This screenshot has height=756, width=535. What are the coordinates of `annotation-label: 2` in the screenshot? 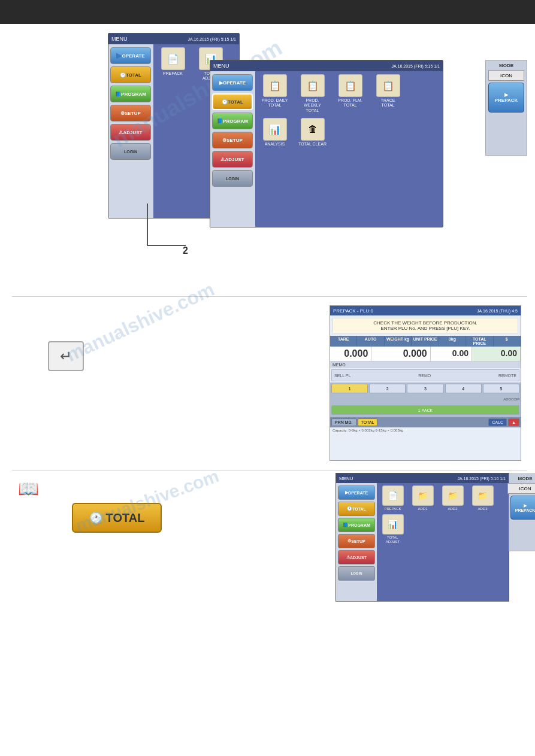 It's located at (186, 251).